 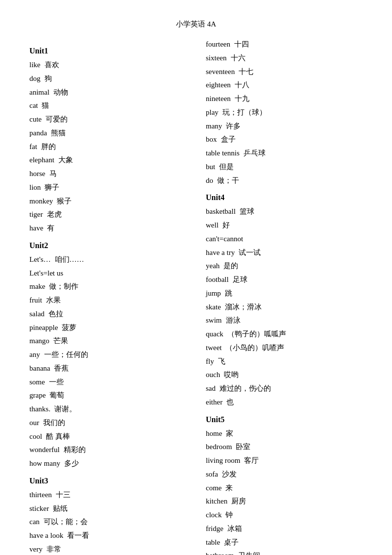 What do you see at coordinates (284, 475) in the screenshot?
I see `list-item: sofa沙发` at bounding box center [284, 475].